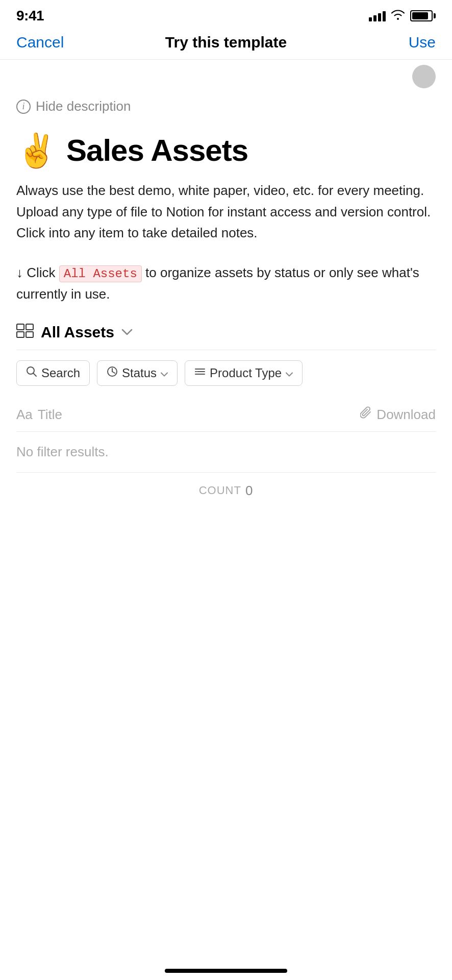 Image resolution: width=452 pixels, height=980 pixels. I want to click on battery-icon, so click(423, 16).